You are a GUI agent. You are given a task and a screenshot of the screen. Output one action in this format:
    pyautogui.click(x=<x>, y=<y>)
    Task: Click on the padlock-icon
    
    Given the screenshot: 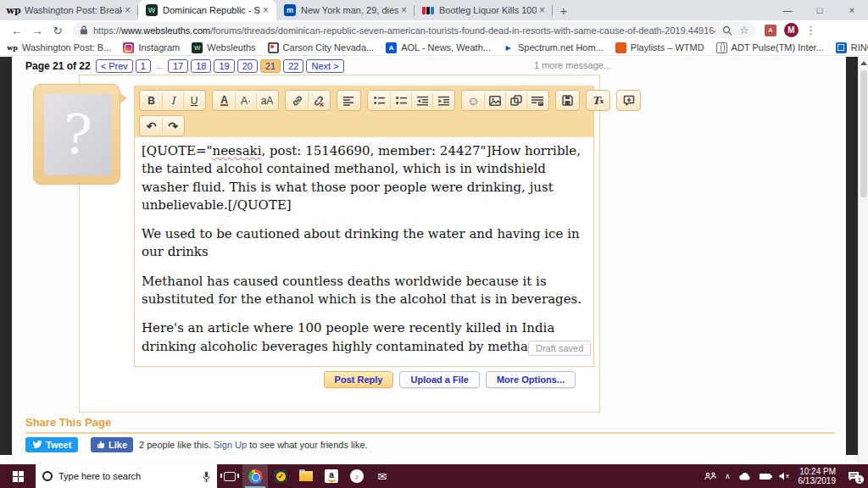 What is the action you would take?
    pyautogui.click(x=84, y=30)
    